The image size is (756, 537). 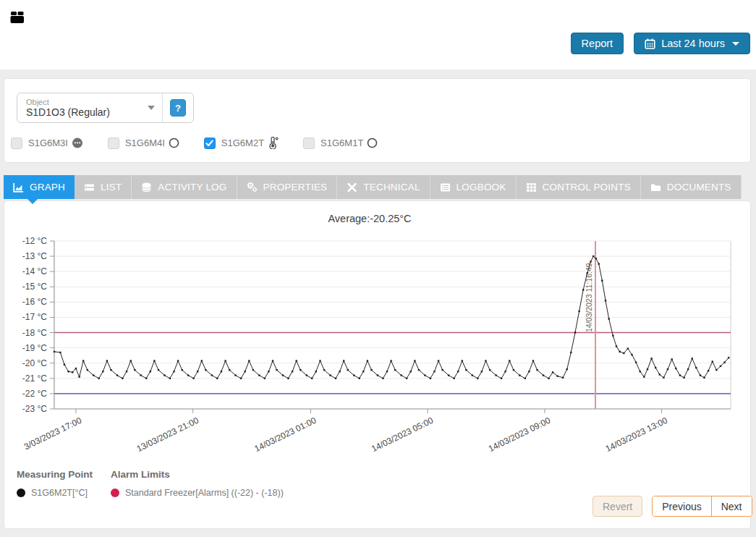 What do you see at coordinates (103, 187) in the screenshot?
I see `tab-list: LIST` at bounding box center [103, 187].